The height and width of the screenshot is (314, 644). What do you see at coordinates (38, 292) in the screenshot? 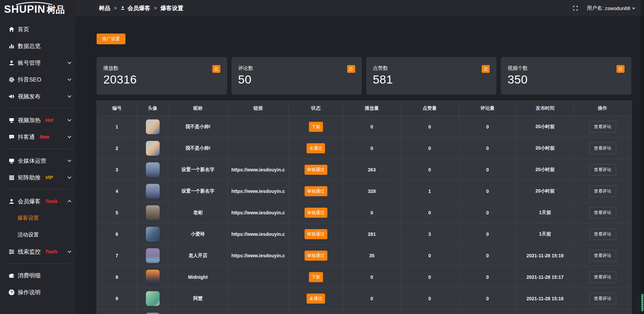
I see `sidebar-item-operation-guide: ?操作说明` at bounding box center [38, 292].